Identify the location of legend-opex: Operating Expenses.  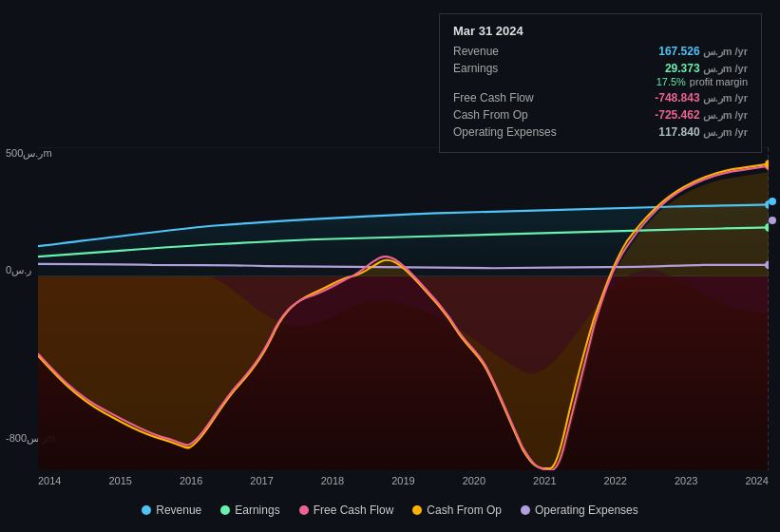
(580, 510).